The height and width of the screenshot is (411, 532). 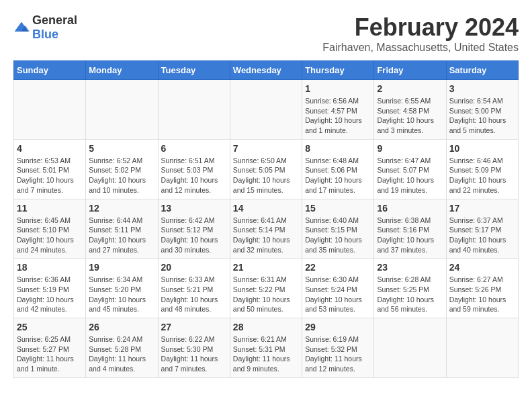 I want to click on day-number: 18, so click(x=50, y=267).